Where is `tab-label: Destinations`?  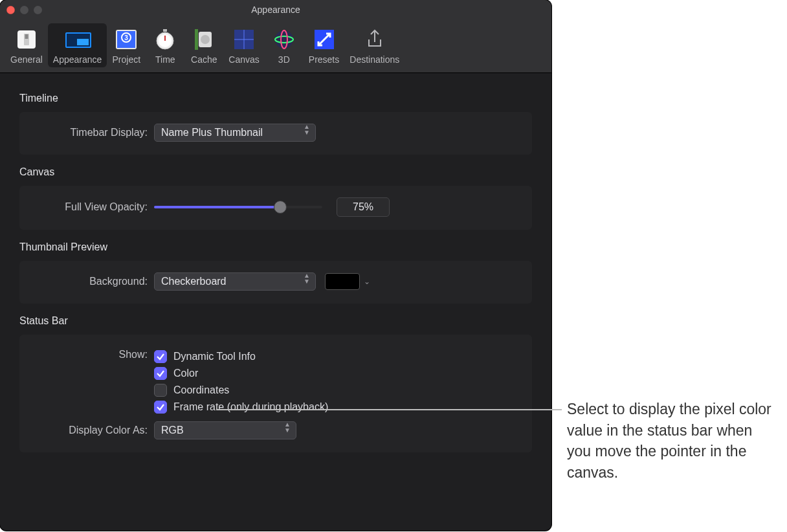
tab-label: Destinations is located at coordinates (374, 60).